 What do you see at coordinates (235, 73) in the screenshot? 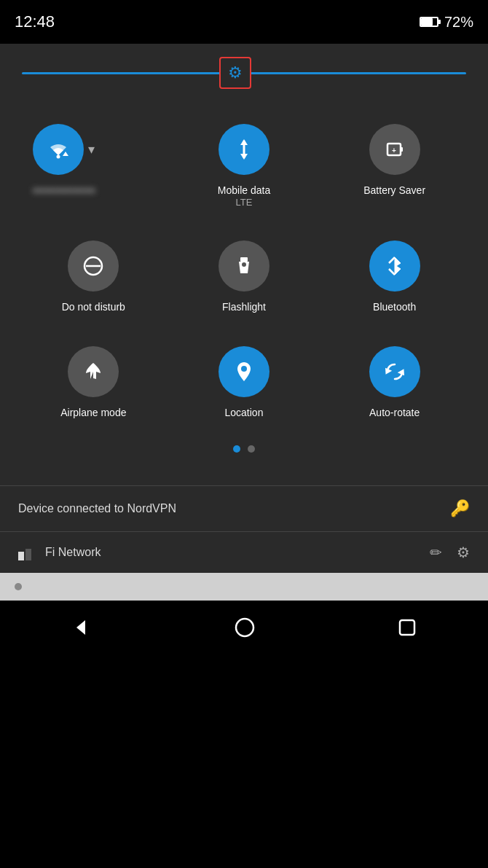
I see `brightness-gear-icon: ⚙` at bounding box center [235, 73].